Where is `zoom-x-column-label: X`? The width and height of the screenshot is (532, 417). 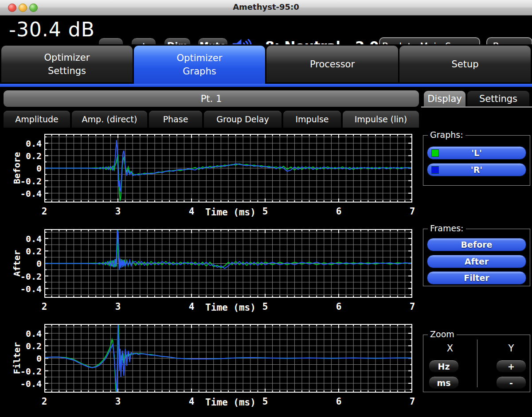
zoom-x-column-label: X is located at coordinates (450, 348).